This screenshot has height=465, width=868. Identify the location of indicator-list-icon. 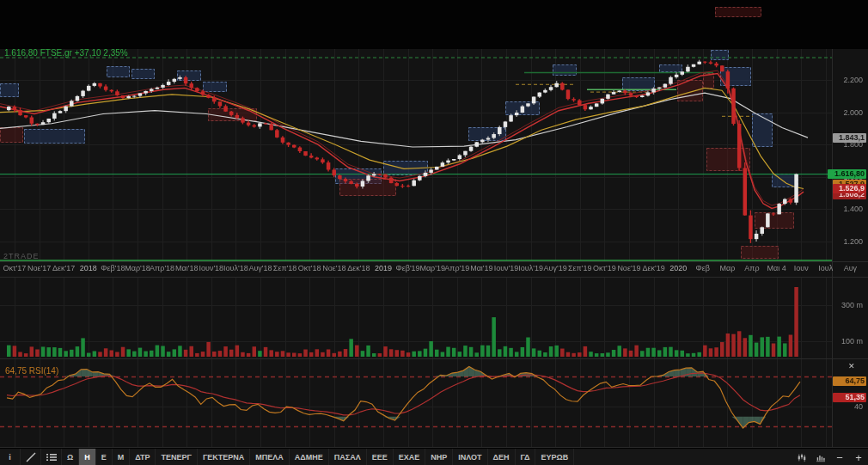
(52, 457).